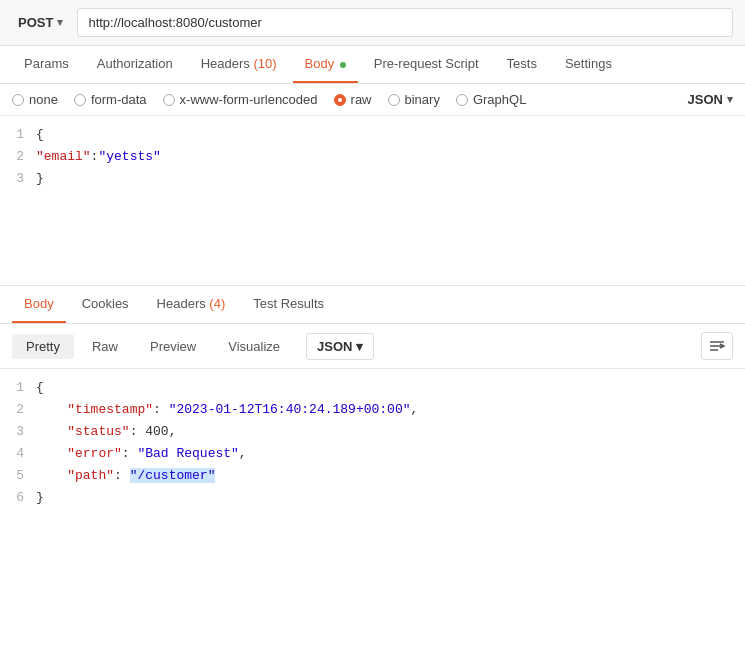 The height and width of the screenshot is (662, 745). I want to click on body-type-bar: none form-data x-www-form-urlencoded raw…, so click(372, 100).